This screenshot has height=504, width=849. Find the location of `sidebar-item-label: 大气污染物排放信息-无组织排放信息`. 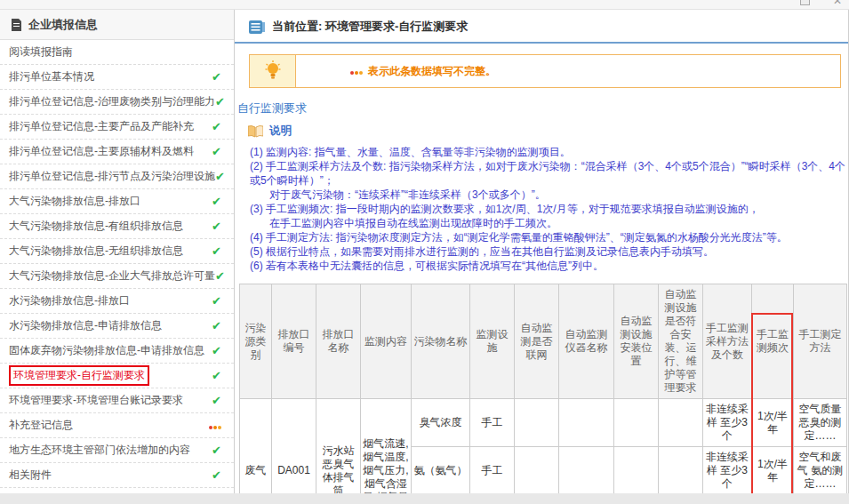

sidebar-item-label: 大气污染物排放信息-无组织排放信息 is located at coordinates (96, 251).